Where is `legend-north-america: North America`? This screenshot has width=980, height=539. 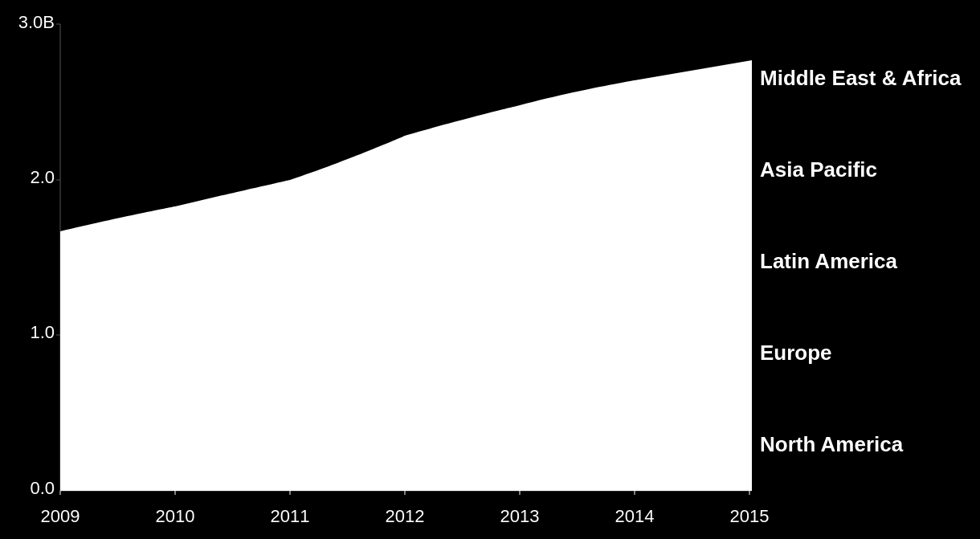 legend-north-america: North America is located at coordinates (866, 445).